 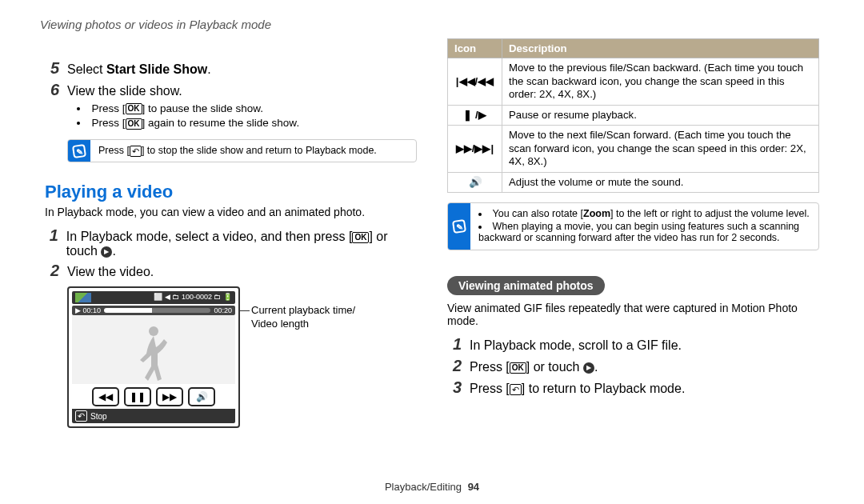 I want to click on step-text: Press [↶] to return to Playback mode., so click(x=578, y=389).